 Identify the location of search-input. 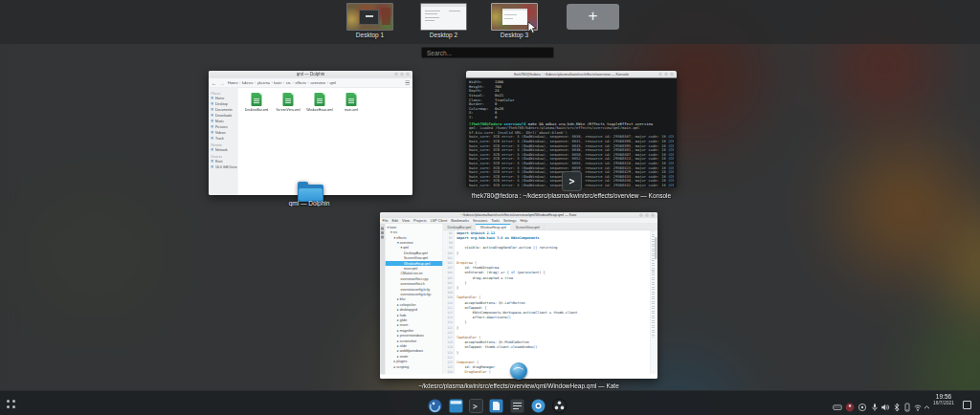
(488, 53).